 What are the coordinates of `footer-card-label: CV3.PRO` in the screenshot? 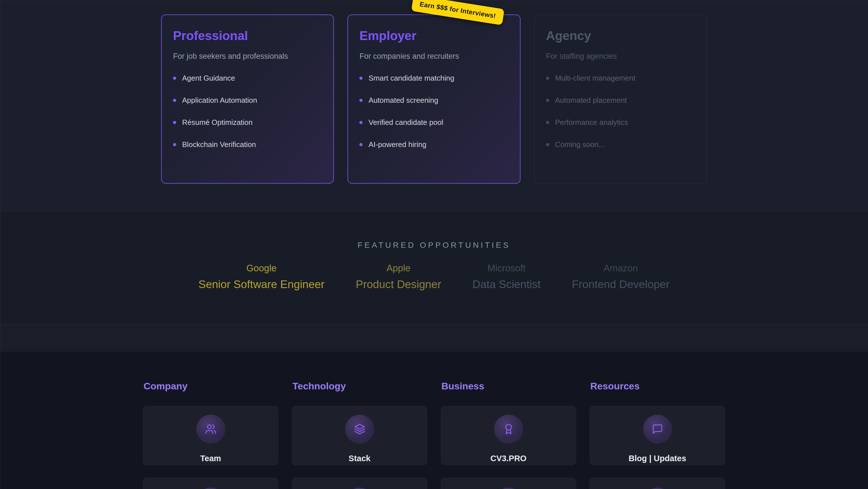 It's located at (508, 459).